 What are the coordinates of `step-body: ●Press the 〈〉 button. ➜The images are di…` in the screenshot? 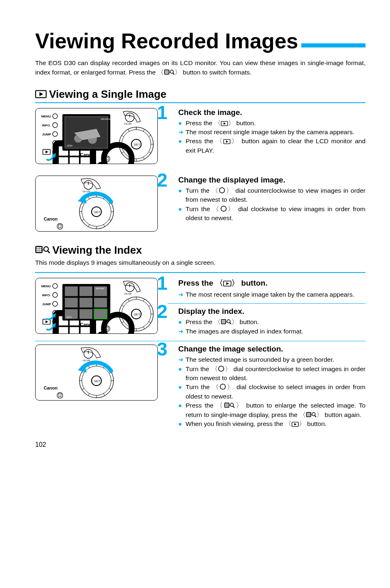 It's located at (272, 327).